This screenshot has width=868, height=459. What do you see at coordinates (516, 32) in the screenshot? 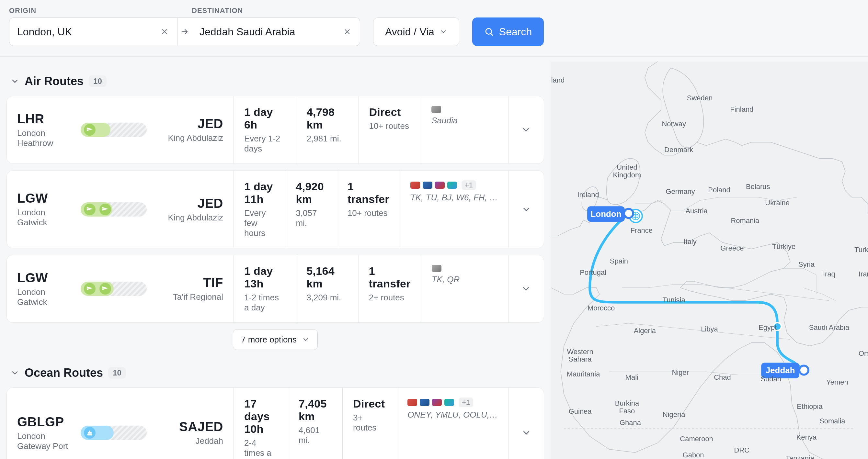
I see `search-label: Search` at bounding box center [516, 32].